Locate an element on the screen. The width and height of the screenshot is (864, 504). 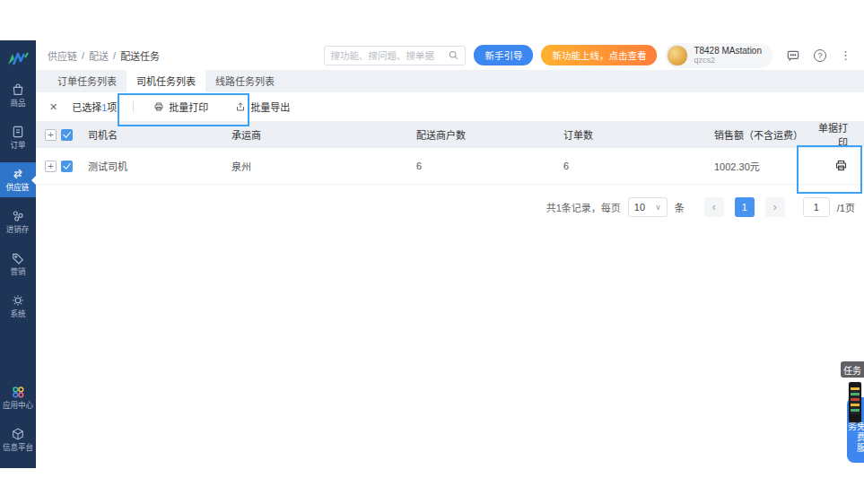
sidebar-item-goods: 商品 is located at coordinates (18, 95).